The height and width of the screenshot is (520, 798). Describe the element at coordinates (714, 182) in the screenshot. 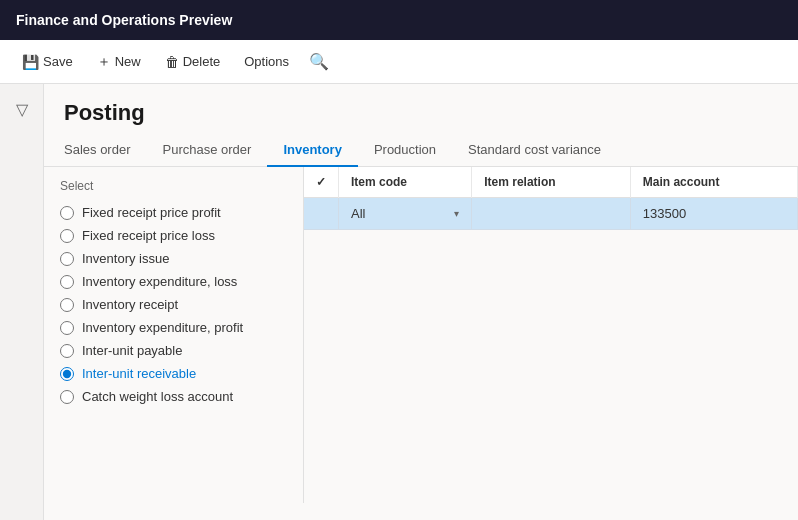

I see `col-main-account: Main account` at that location.